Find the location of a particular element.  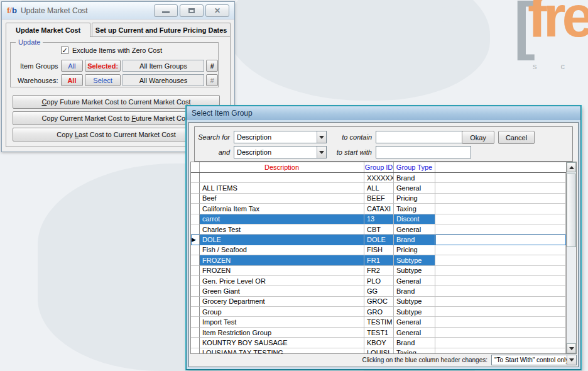

grid-cell: FR2 is located at coordinates (379, 271).